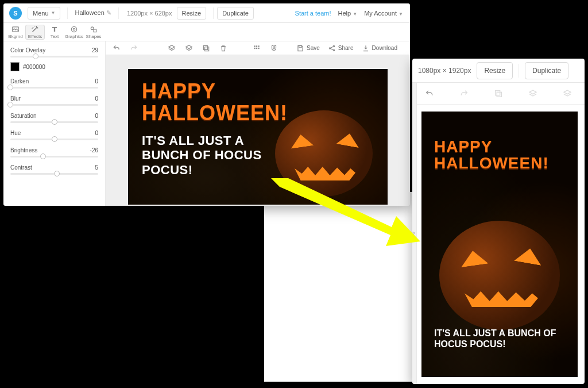  I want to click on slider-darken: Darken0, so click(54, 83).